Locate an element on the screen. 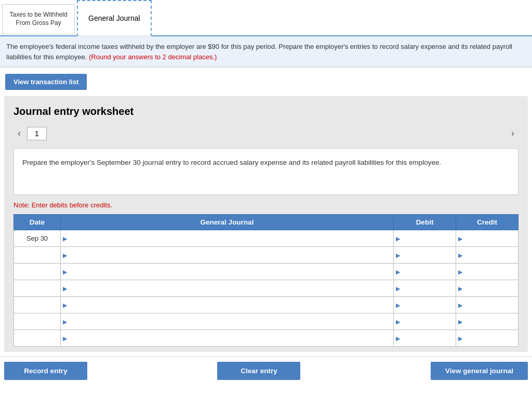  nav-row: ‹ 1 › is located at coordinates (266, 133).